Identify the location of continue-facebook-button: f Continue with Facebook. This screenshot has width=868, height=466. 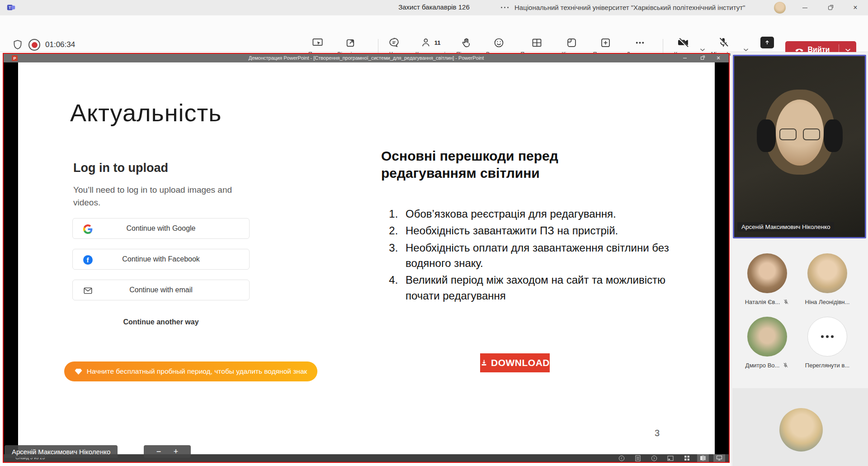
(161, 259).